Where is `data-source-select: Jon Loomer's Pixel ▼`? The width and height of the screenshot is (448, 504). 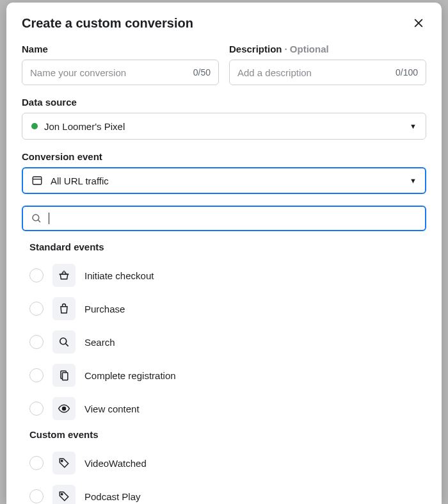
data-source-select: Jon Loomer's Pixel ▼ is located at coordinates (224, 126).